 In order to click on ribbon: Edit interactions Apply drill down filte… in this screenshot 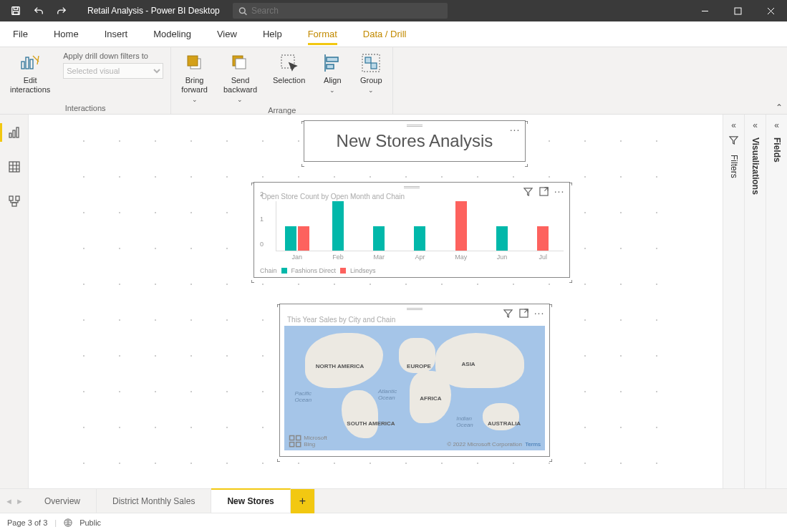, I will do `click(394, 81)`.